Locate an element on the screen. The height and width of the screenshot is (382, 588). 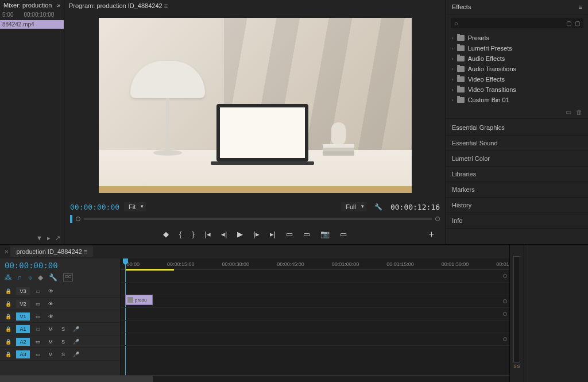
linked-selection-icon: ⟐ is located at coordinates (30, 277).